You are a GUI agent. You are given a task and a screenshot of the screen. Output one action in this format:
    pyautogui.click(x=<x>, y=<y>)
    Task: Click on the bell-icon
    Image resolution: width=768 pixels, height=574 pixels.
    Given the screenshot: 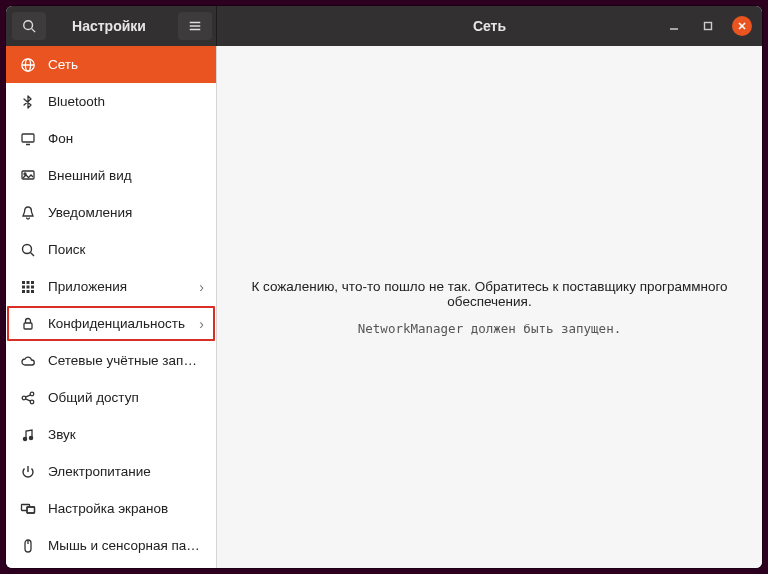 What is the action you would take?
    pyautogui.click(x=28, y=213)
    